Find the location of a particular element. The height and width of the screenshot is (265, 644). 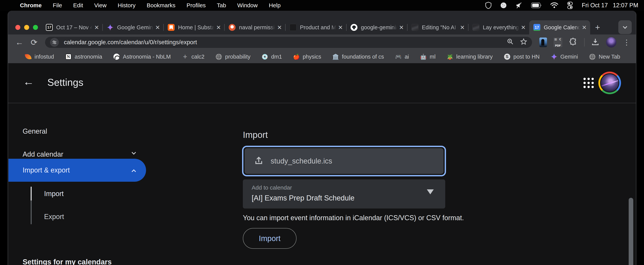

close-window-button is located at coordinates (18, 27).